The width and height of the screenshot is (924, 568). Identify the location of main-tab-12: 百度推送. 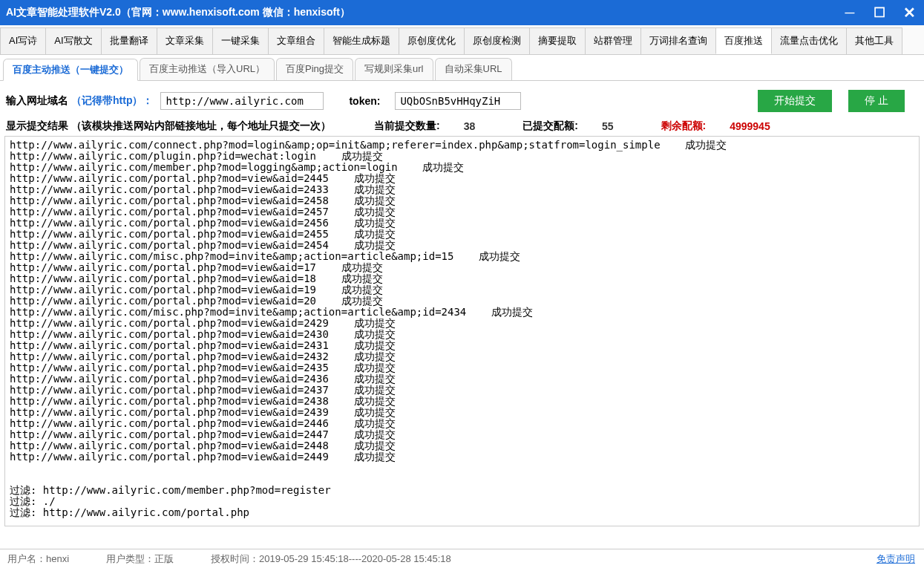
(744, 41).